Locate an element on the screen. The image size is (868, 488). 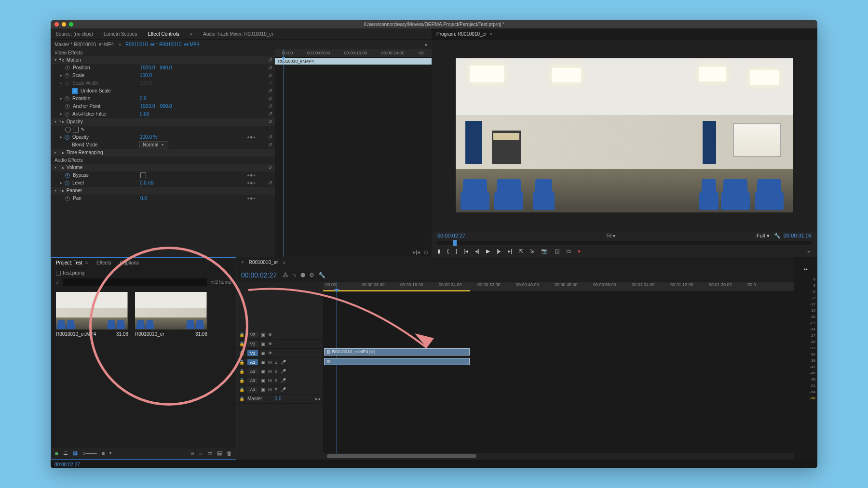
mic-icon: 🎤 is located at coordinates (284, 362).